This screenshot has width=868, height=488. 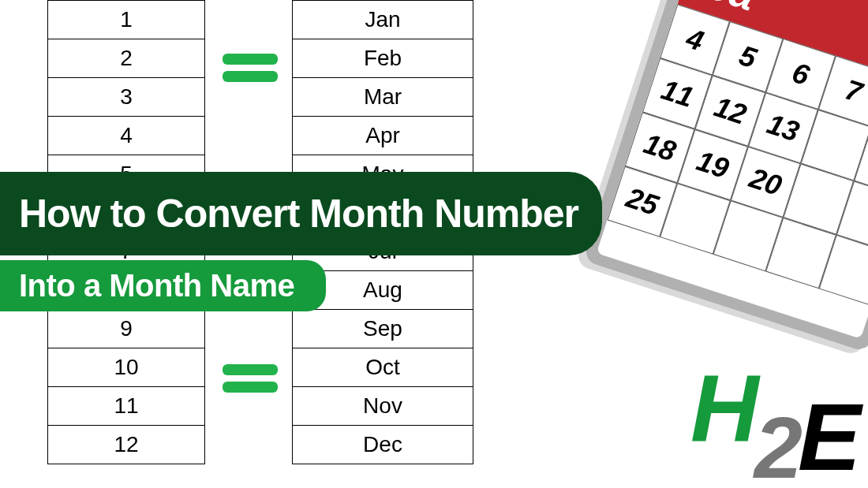 What do you see at coordinates (126, 98) in the screenshot?
I see `number-cell: 3` at bounding box center [126, 98].